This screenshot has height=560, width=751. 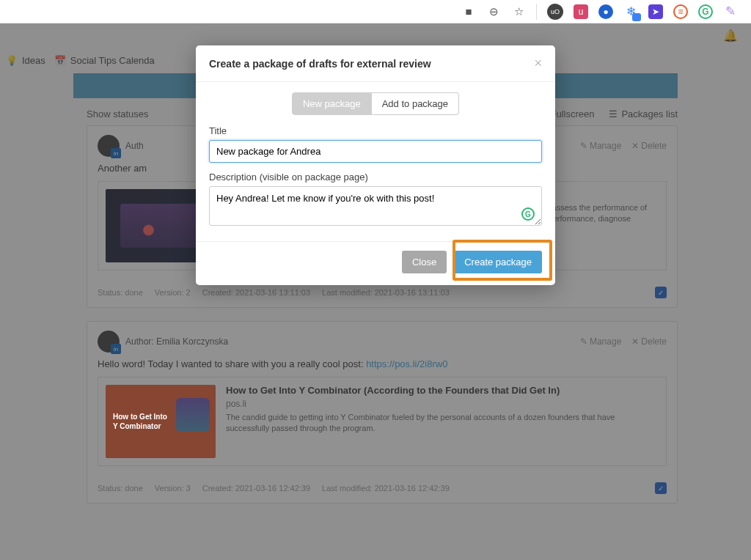 What do you see at coordinates (538, 63) in the screenshot?
I see `close-icon: ×` at bounding box center [538, 63].